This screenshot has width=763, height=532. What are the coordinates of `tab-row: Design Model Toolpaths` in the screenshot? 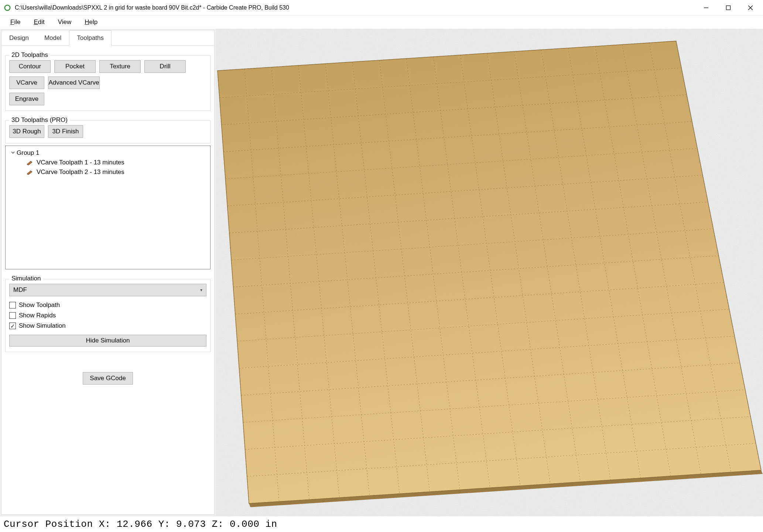 It's located at (108, 38).